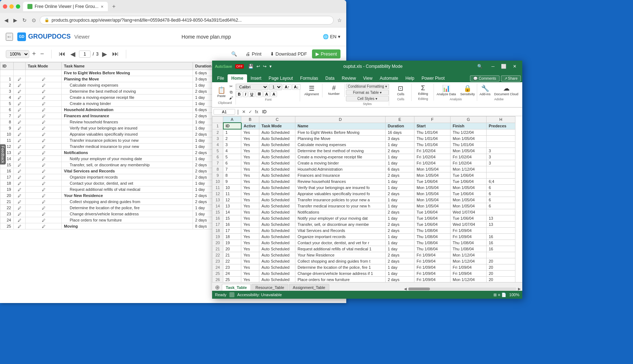 Image resolution: width=633 pixels, height=364 pixels. I want to click on cell-D: Change drivers/vehicle license address i…, so click(340, 273).